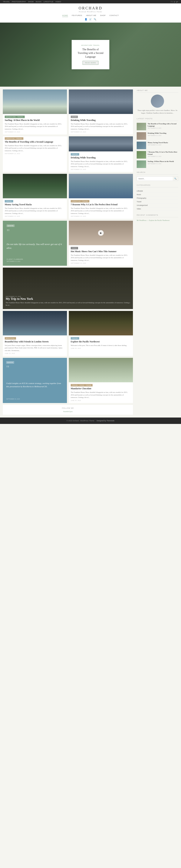 Image resolution: width=181 pixels, height=868 pixels. What do you see at coordinates (158, 198) in the screenshot?
I see `sidebar-category-photography: Photography` at bounding box center [158, 198].